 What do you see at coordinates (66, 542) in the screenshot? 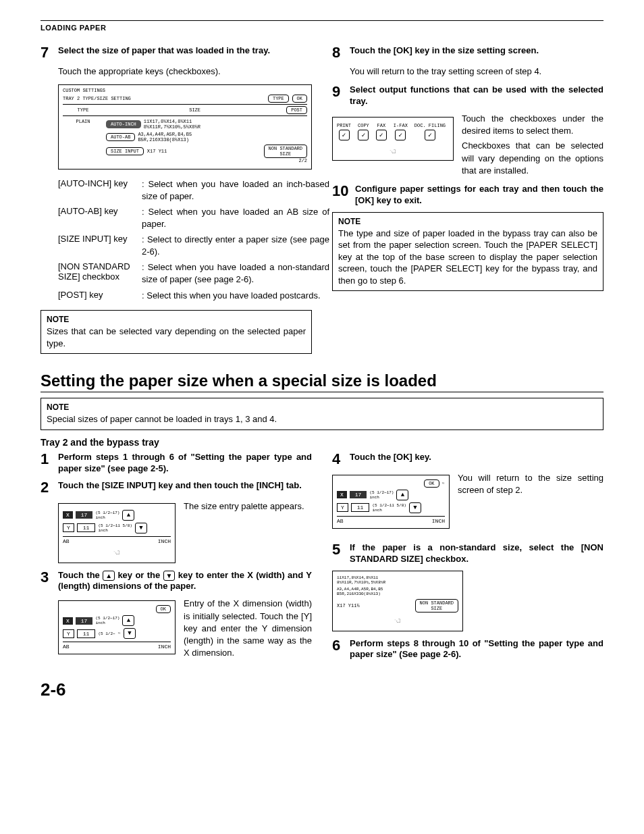
I see `ab-tab: AB` at bounding box center [66, 542].